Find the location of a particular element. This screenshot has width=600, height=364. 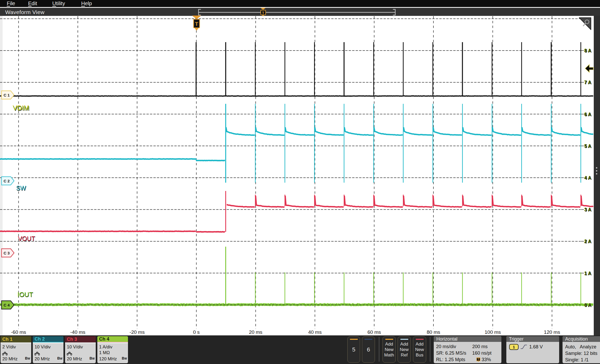

svg-text: 0 s is located at coordinates (196, 332).